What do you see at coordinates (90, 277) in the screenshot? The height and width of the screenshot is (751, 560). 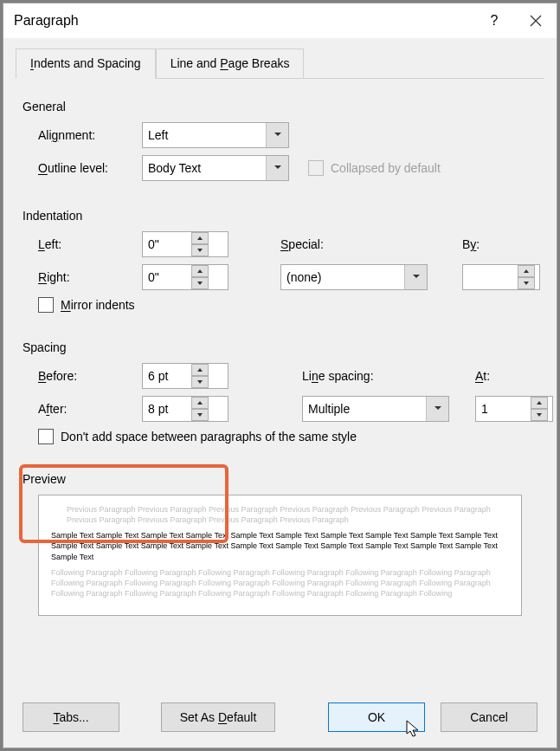 I see `indent-right-label: Right:` at bounding box center [90, 277].